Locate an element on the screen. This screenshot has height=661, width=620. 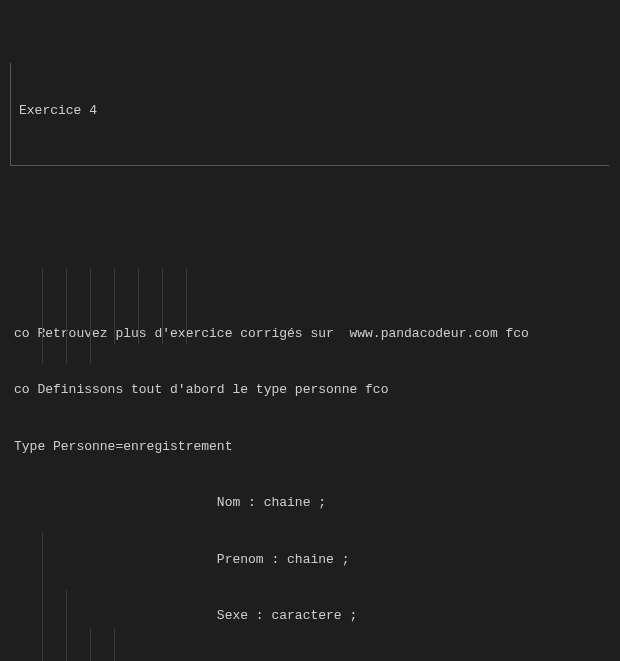
editor-title: Exercice 4 is located at coordinates (314, 112).